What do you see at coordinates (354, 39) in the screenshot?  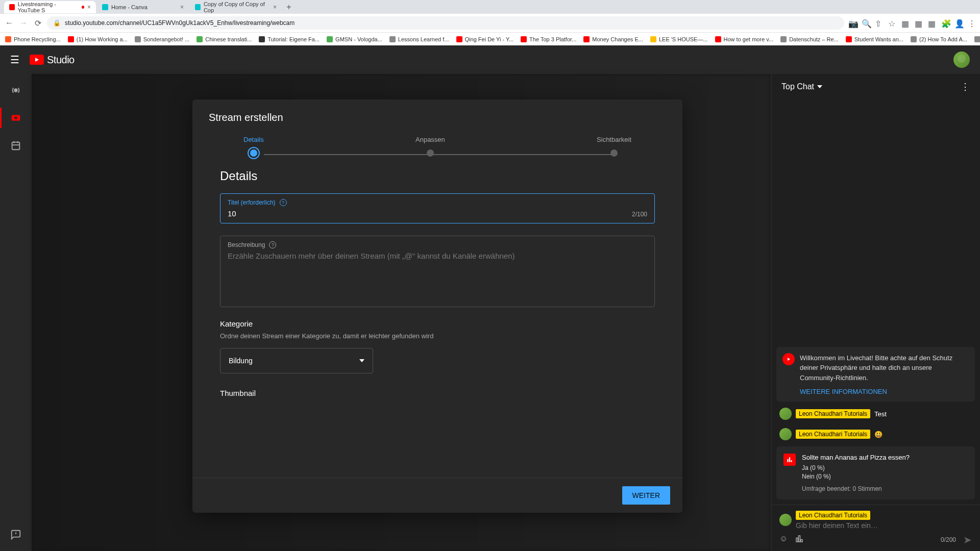 I see `bookmark-item: GMSN - Vologda...` at bounding box center [354, 39].